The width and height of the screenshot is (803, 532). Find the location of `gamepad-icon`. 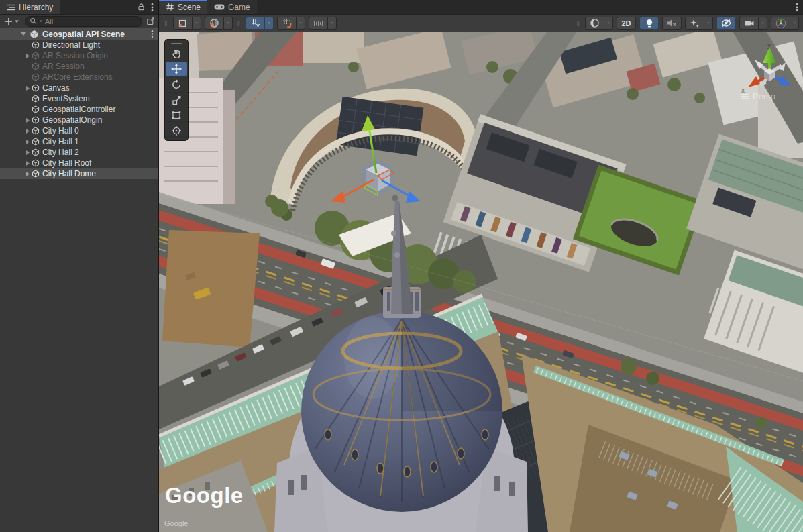

gamepad-icon is located at coordinates (219, 7).